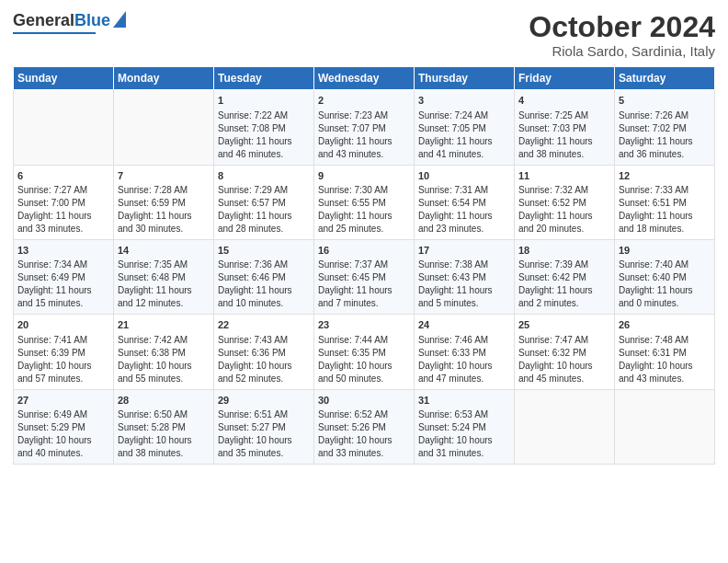 The width and height of the screenshot is (728, 563). Describe the element at coordinates (665, 379) in the screenshot. I see `cell-line: and 43 minutes.` at that location.